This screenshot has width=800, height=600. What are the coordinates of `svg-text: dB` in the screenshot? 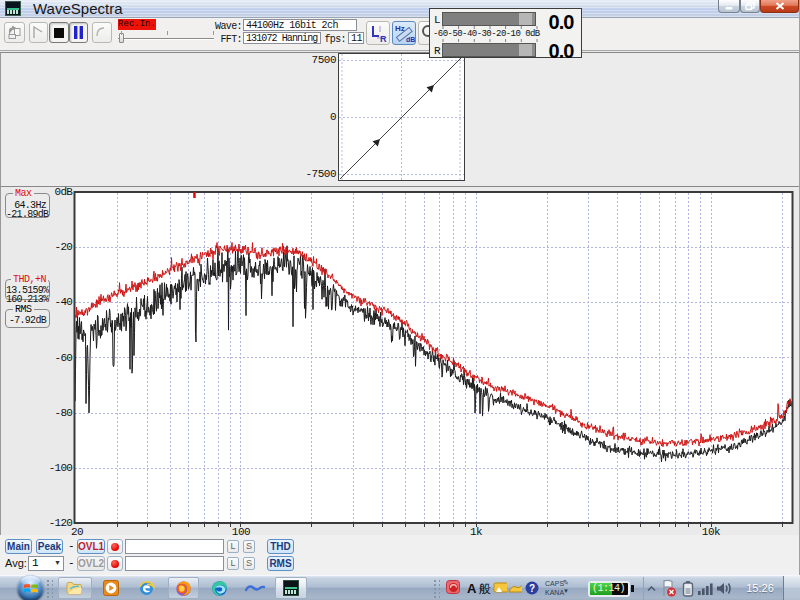 It's located at (410, 40).